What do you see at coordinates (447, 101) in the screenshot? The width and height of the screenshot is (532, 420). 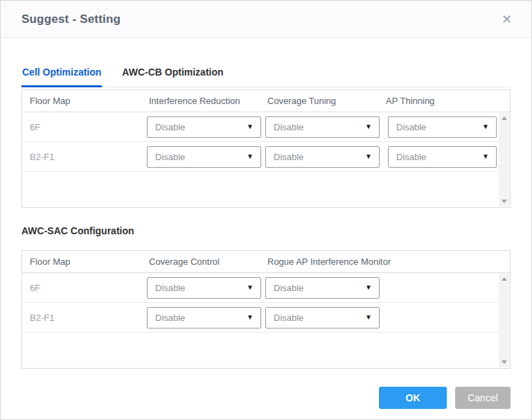 I see `column-header-ap-thinning: AP Thinning` at bounding box center [447, 101].